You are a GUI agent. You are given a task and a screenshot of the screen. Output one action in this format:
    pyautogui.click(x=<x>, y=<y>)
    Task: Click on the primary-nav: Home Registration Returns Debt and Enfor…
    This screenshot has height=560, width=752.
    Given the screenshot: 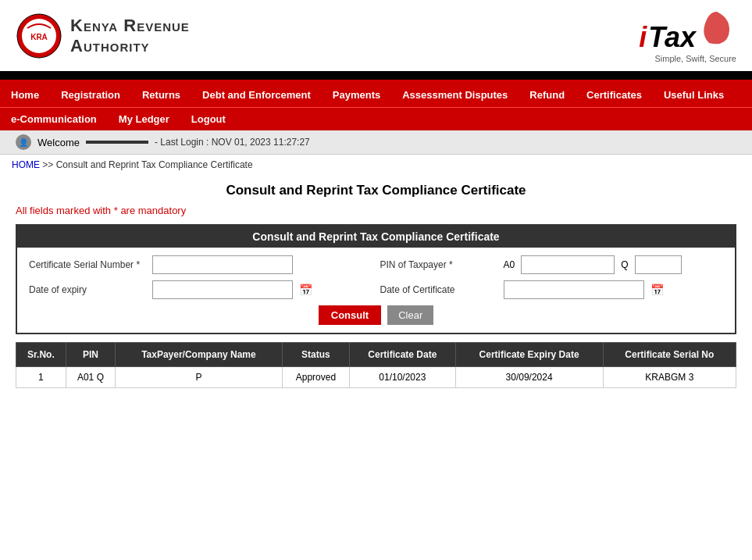 What is the action you would take?
    pyautogui.click(x=376, y=95)
    